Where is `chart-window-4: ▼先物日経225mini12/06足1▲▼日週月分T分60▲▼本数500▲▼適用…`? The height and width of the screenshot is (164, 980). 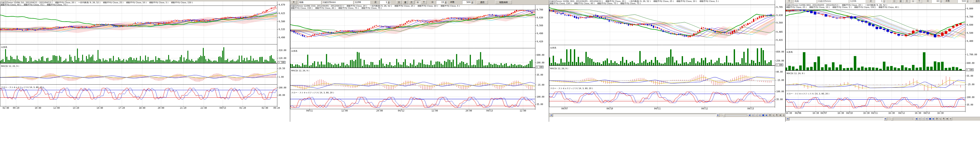
chart-window-4: ▼先物日経225mini12/06足1▲▼日週月分T分60▲▼本数500▲▼適用… is located at coordinates (883, 61).